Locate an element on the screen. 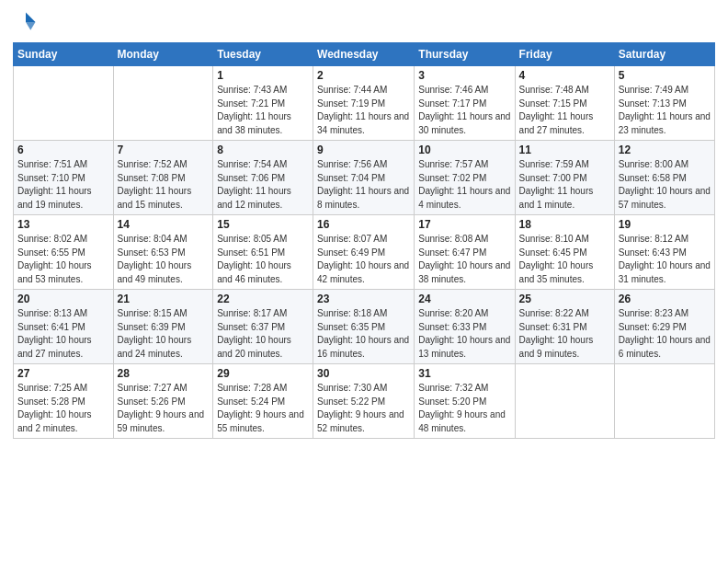 The image size is (728, 563). week-row-4: 20Sunrise: 8:13 AM Sunset: 6:41 PM Dayli… is located at coordinates (364, 327).